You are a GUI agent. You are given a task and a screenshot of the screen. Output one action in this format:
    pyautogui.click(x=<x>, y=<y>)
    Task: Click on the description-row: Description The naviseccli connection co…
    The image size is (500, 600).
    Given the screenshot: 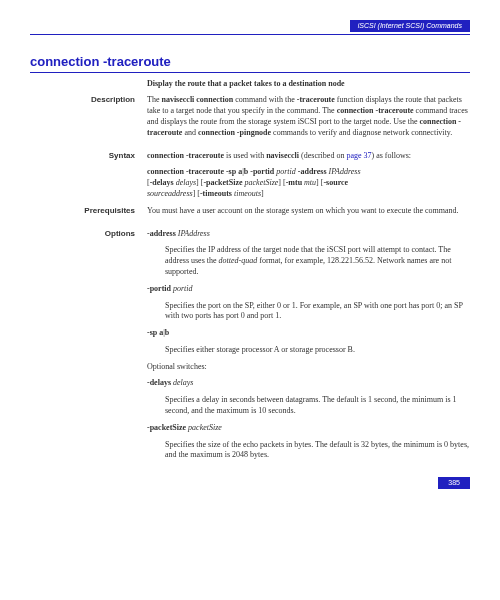 What is the action you would take?
    pyautogui.click(x=250, y=120)
    